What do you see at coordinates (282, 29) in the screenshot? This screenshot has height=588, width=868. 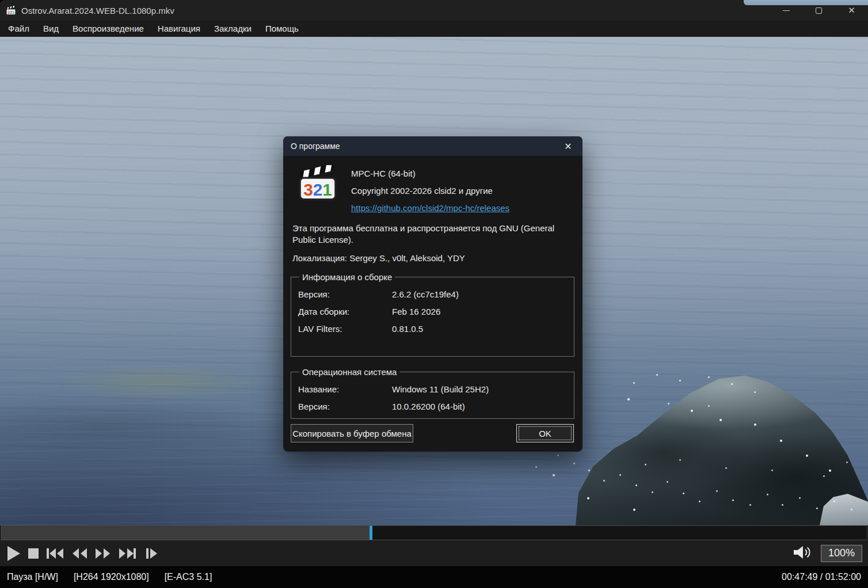 I see `menu-help: Помощь` at bounding box center [282, 29].